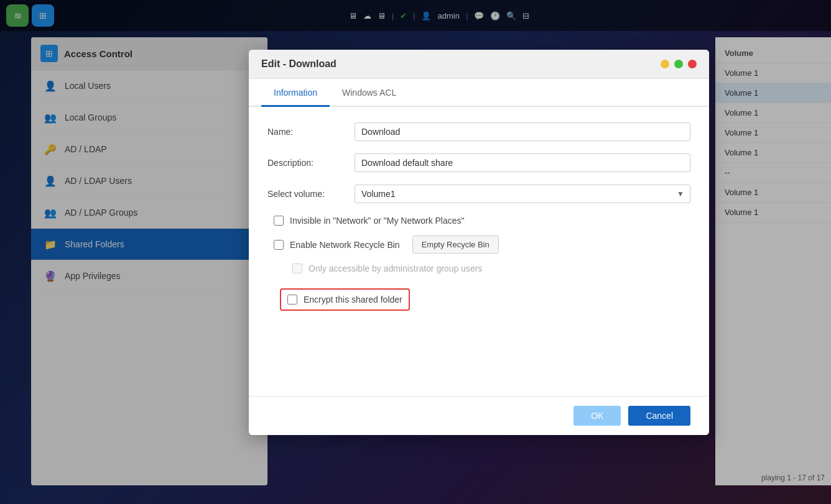  I want to click on recycle-checkbox, so click(279, 245).